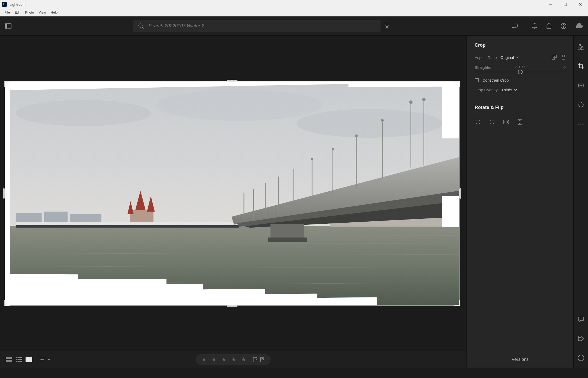  What do you see at coordinates (509, 90) in the screenshot?
I see `crop-overlay-dropdown: Thirds` at bounding box center [509, 90].